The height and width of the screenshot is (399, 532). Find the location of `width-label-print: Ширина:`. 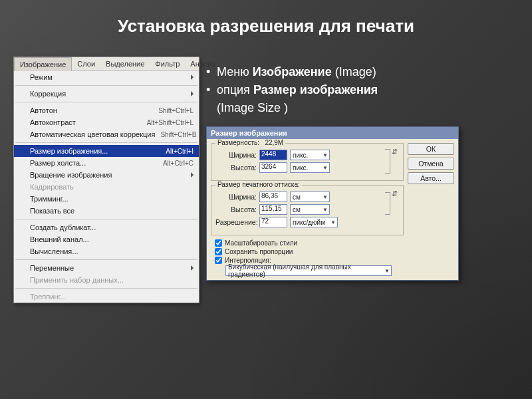

width-label-print: Ширина: is located at coordinates (236, 197).